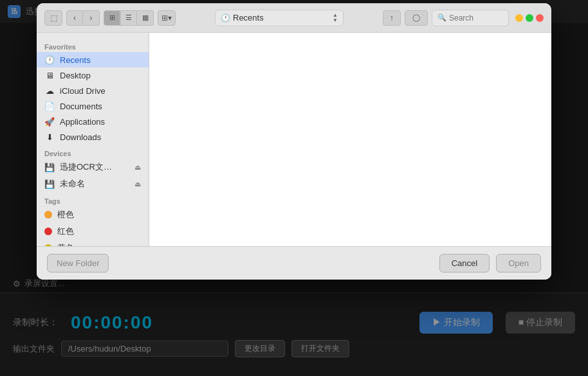  Describe the element at coordinates (112, 18) in the screenshot. I see `view-grid-button: ⊞` at that location.